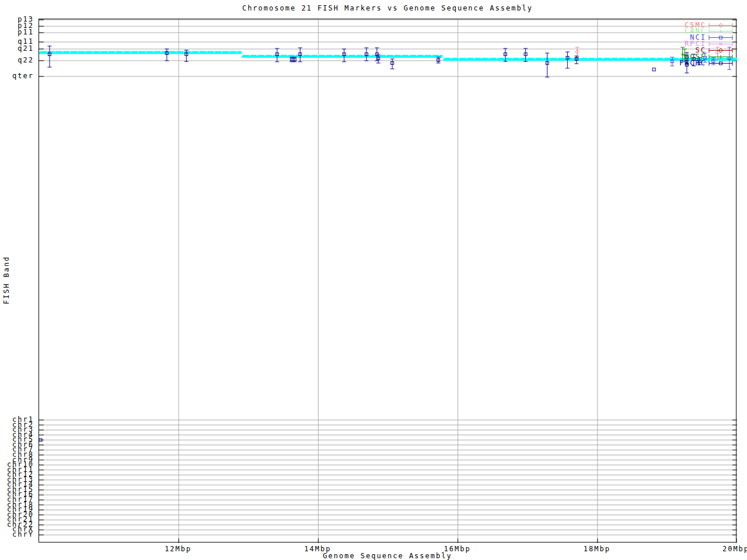  I want to click on x-tick-label: 18Mbp, so click(597, 549).